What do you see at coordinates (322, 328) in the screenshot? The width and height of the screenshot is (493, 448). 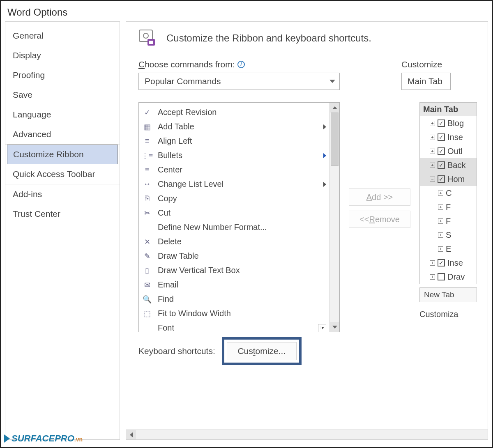 I see `font-picker-icon: I▾` at bounding box center [322, 328].